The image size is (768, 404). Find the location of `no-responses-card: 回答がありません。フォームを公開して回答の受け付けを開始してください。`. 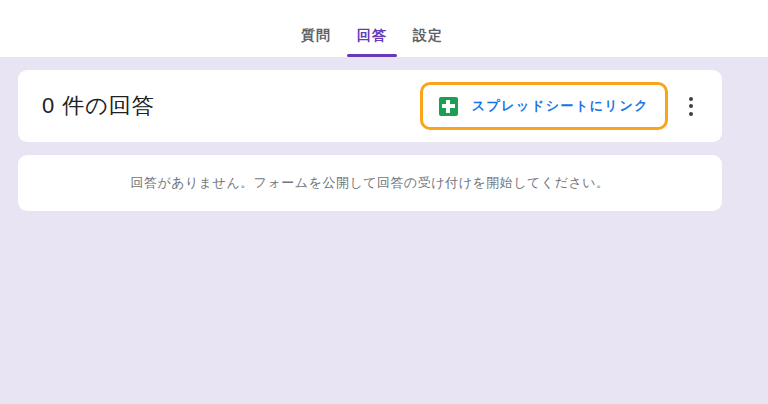

no-responses-card: 回答がありません。フォームを公開して回答の受け付けを開始してください。 is located at coordinates (370, 183).